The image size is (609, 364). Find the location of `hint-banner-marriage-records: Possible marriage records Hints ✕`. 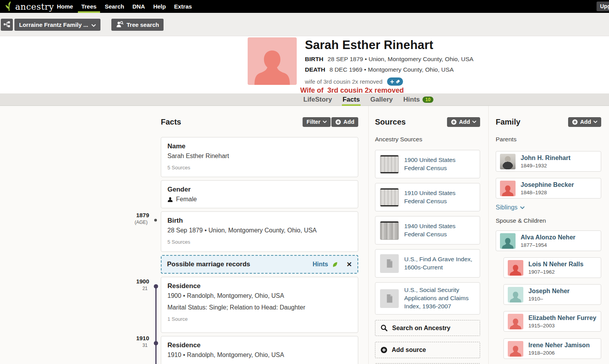

hint-banner-marriage-records: Possible marriage records Hints ✕ is located at coordinates (259, 264).